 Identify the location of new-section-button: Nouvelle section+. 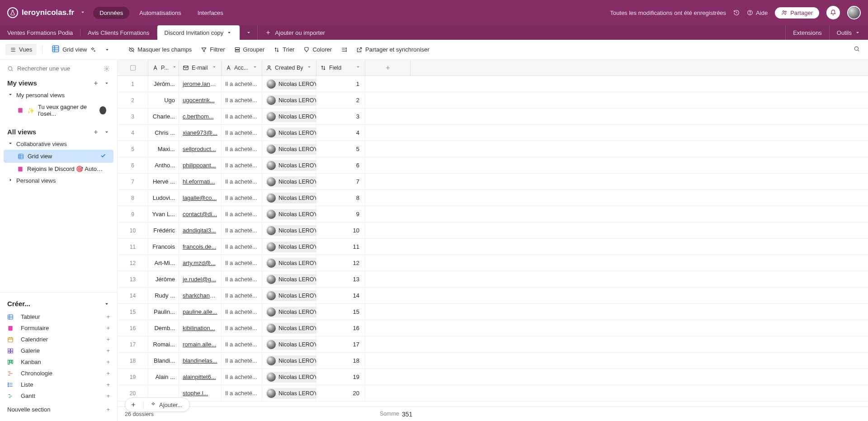
(59, 410).